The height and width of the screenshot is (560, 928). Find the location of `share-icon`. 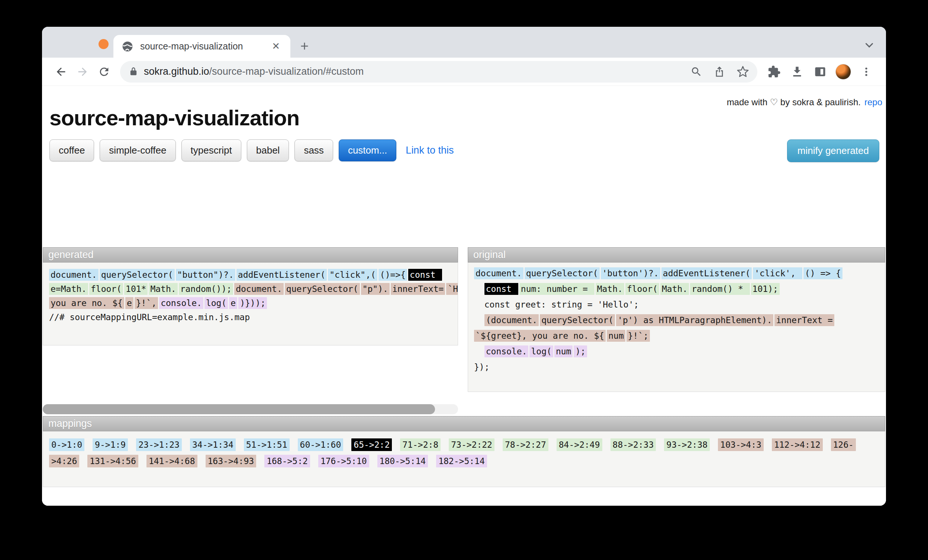

share-icon is located at coordinates (719, 72).